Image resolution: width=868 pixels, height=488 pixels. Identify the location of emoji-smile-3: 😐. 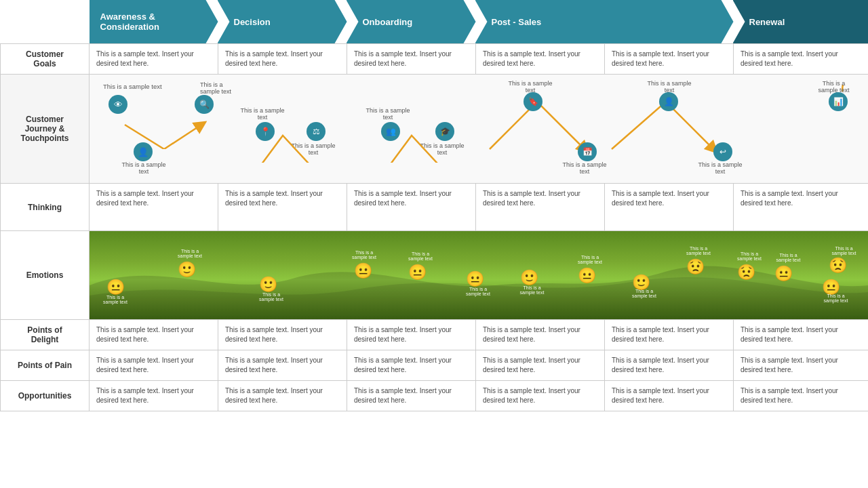
(475, 279).